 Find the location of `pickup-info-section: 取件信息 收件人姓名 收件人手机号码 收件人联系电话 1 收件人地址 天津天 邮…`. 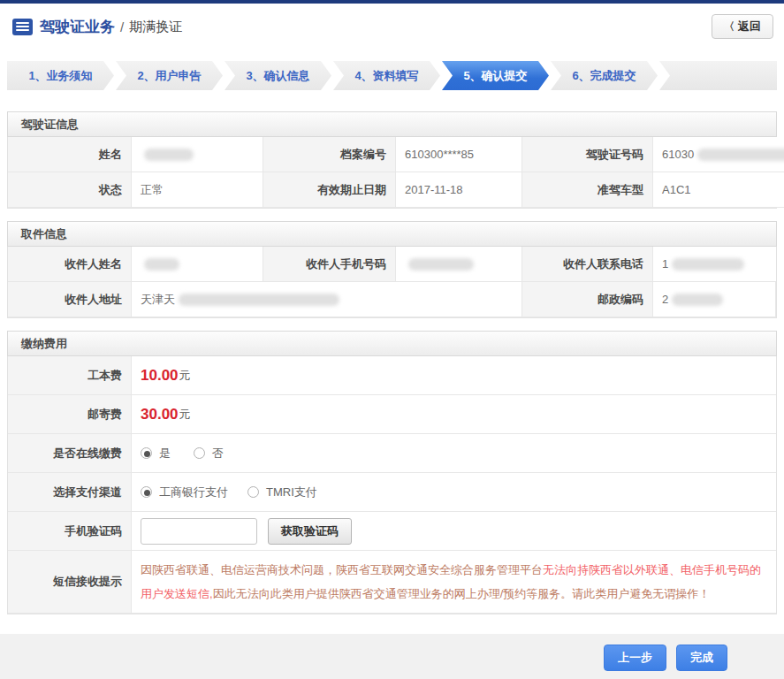

pickup-info-section: 取件信息 收件人姓名 收件人手机号码 收件人联系电话 1 收件人地址 天津天 邮… is located at coordinates (392, 270).